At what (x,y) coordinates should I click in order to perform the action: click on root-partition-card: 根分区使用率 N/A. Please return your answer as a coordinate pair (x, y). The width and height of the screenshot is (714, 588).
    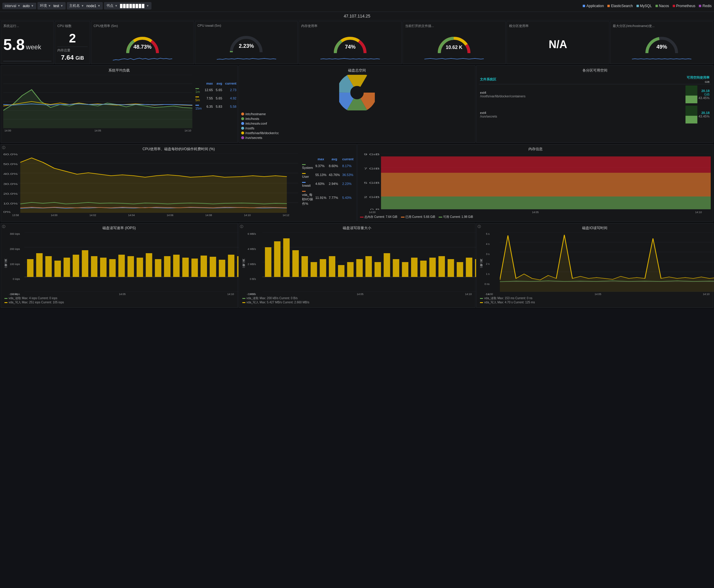
    Looking at the image, I should click on (558, 43).